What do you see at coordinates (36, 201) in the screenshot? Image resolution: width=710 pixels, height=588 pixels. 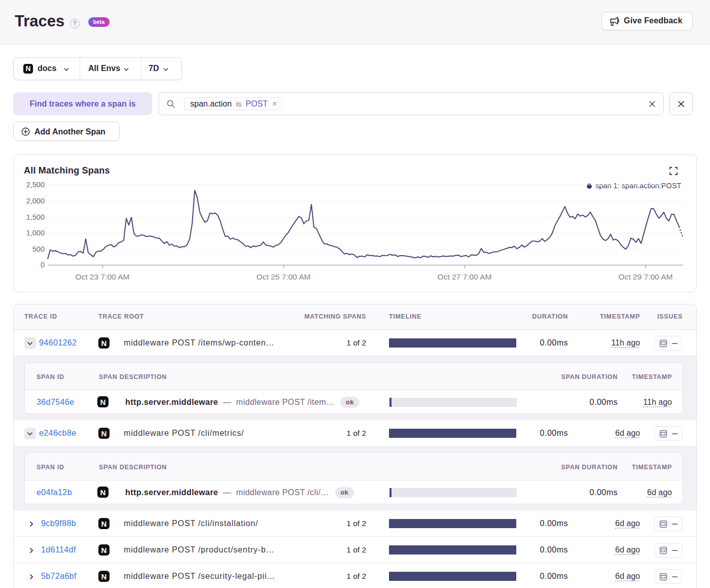 I see `svg-text: 2,000` at bounding box center [36, 201].